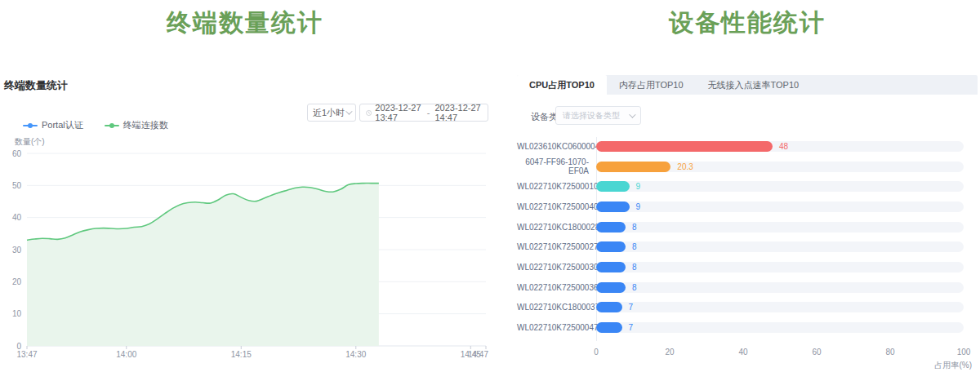 This screenshot has width=980, height=372. I want to click on y-tick-label: 40, so click(17, 217).